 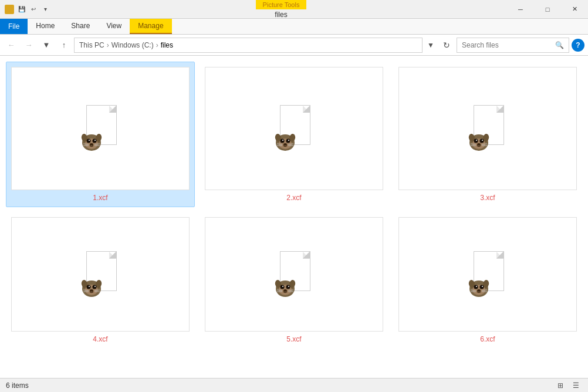 What do you see at coordinates (100, 281) in the screenshot?
I see `file-item-4xcf: 4.xcf` at bounding box center [100, 281].